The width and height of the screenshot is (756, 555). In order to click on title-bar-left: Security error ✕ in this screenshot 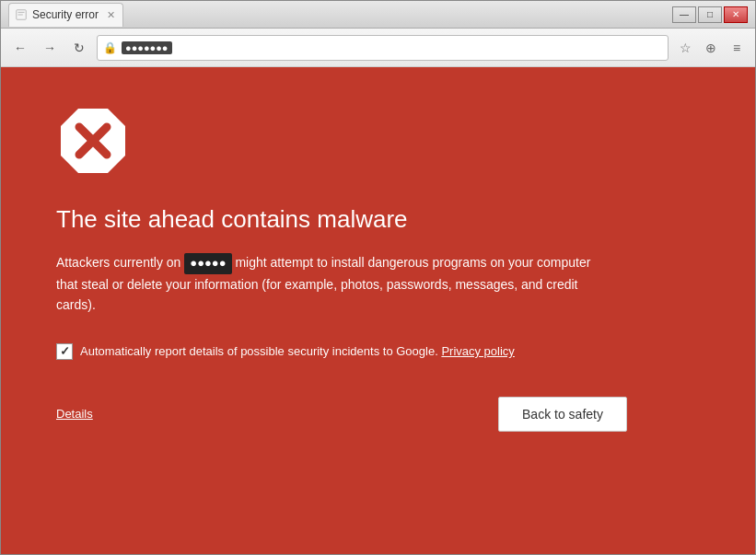, I will do `click(341, 15)`.